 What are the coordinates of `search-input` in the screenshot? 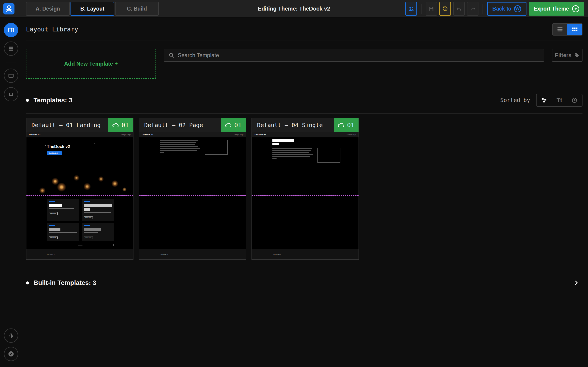 It's located at (359, 55).